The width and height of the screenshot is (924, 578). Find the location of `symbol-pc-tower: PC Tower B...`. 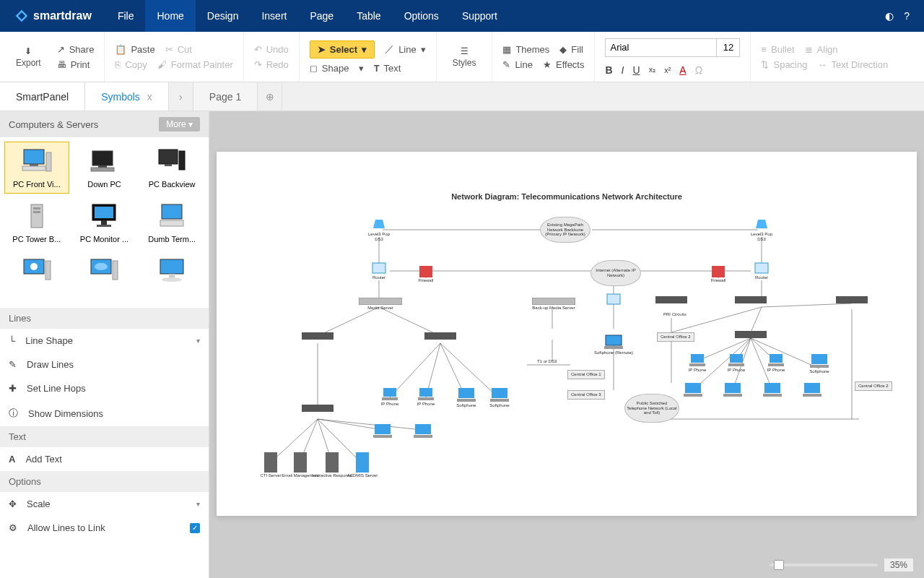

symbol-pc-tower: PC Tower B... is located at coordinates (37, 223).